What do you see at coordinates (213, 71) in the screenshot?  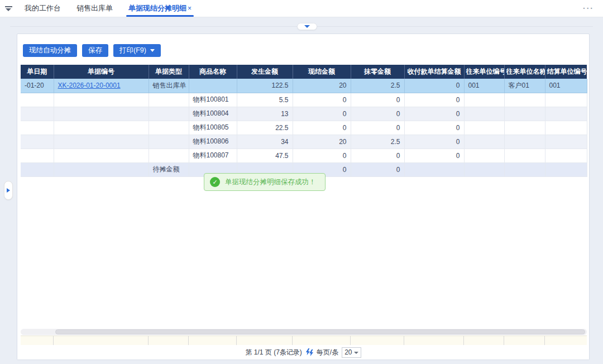 I see `column-header: 商品名称` at bounding box center [213, 71].